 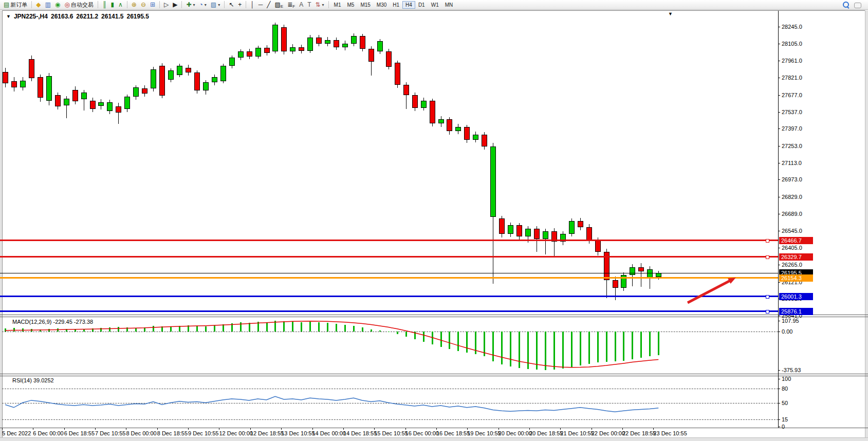 What do you see at coordinates (435, 5) in the screenshot?
I see `timeframe-w1: W1` at bounding box center [435, 5].